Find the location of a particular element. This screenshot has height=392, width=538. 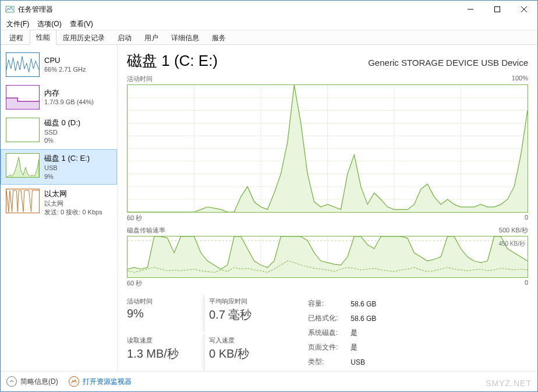

ethernet-info: 以太网 以太网 发送: 0 接收: 0 Kbps is located at coordinates (73, 203).